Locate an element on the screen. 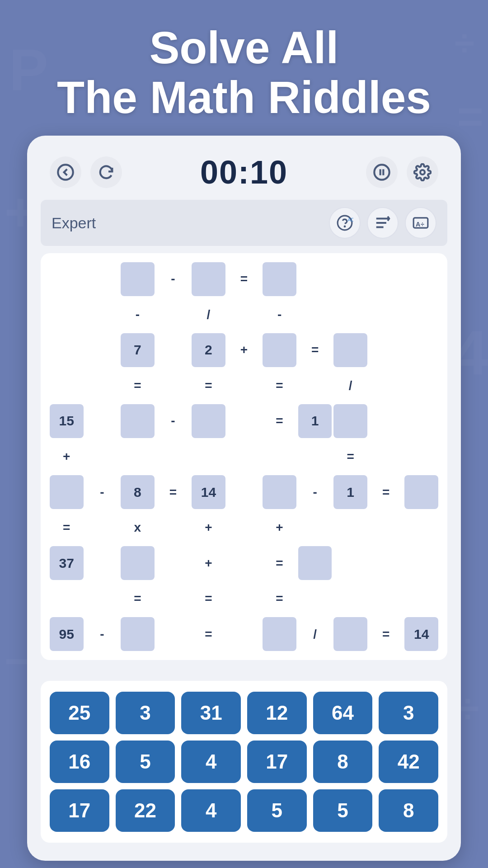 The image size is (488, 868). cell-r7c5: 14 is located at coordinates (209, 492).